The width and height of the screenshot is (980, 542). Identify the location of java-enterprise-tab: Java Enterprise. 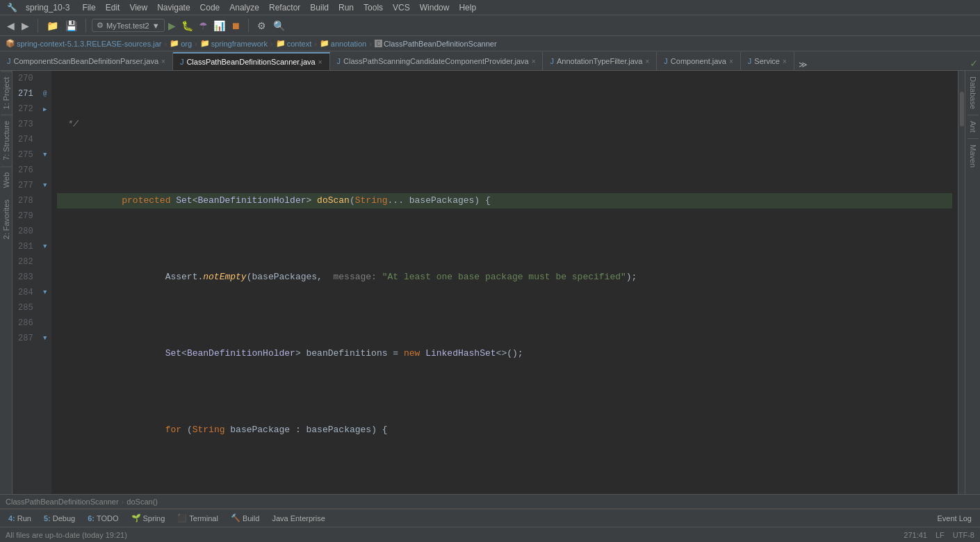
(298, 518).